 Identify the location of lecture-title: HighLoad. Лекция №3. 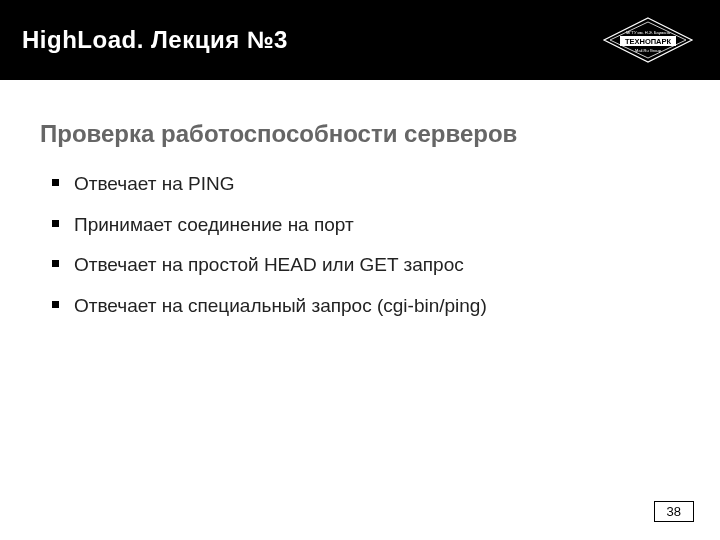
(155, 40).